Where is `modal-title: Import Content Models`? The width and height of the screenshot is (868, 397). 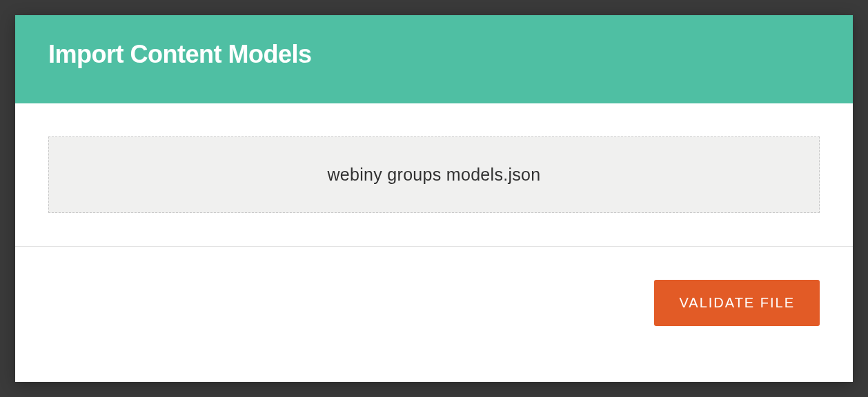 modal-title: Import Content Models is located at coordinates (434, 54).